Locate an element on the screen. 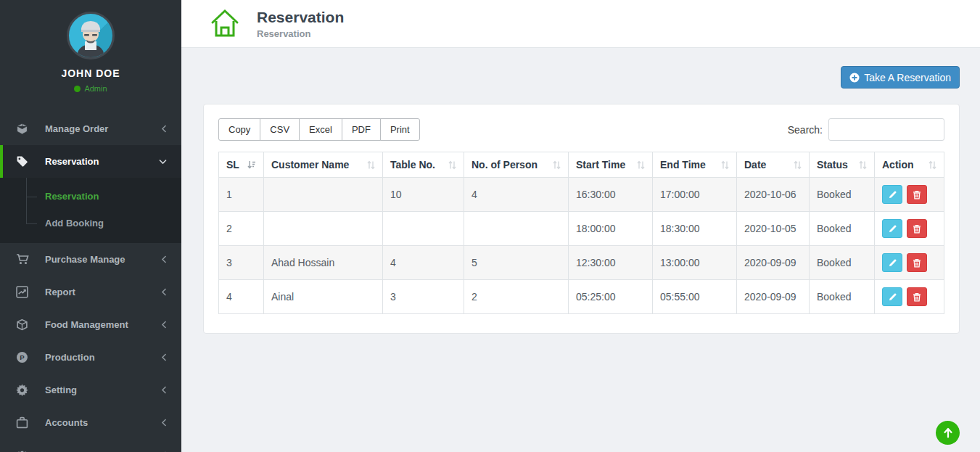 The width and height of the screenshot is (980, 452). take-reservation-label: Take A Reservation is located at coordinates (907, 78).